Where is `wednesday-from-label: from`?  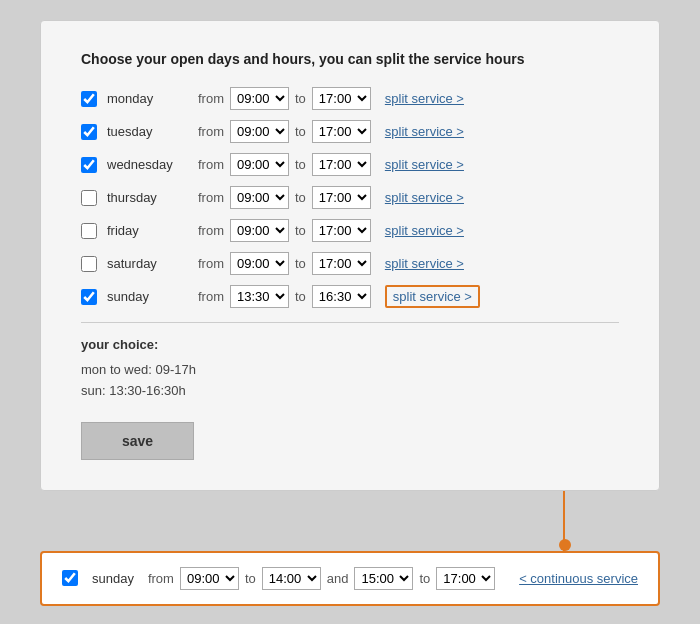
wednesday-from-label: from is located at coordinates (211, 164).